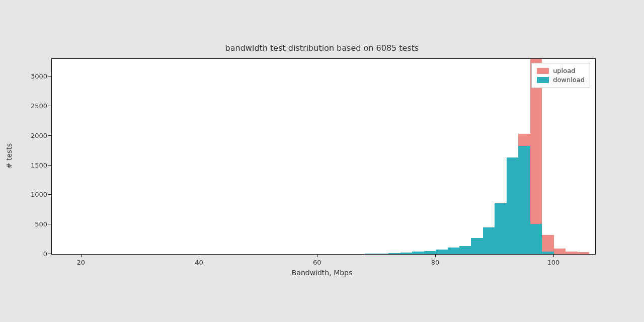 This screenshot has width=644, height=322. What do you see at coordinates (32, 165) in the screenshot?
I see `y-tick-label: 1500` at bounding box center [32, 165].